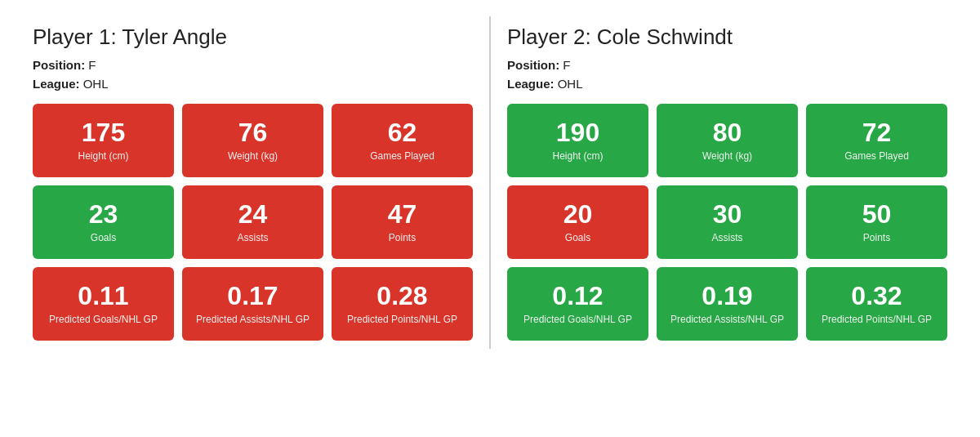 The height and width of the screenshot is (437, 980). What do you see at coordinates (253, 304) in the screenshot?
I see `player1-stat-card-7: 0.17 Predicted Assists/NHL GP` at bounding box center [253, 304].